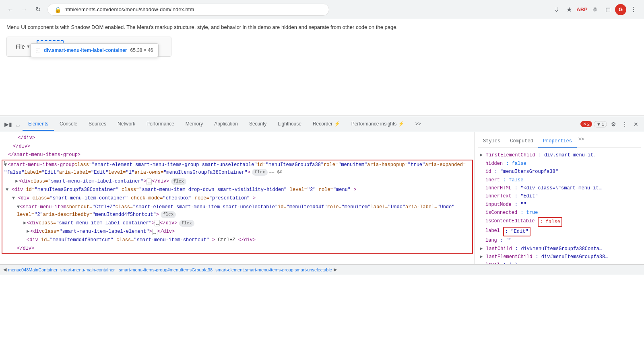  I want to click on tab-lighthouse: Lighthouse, so click(290, 124).